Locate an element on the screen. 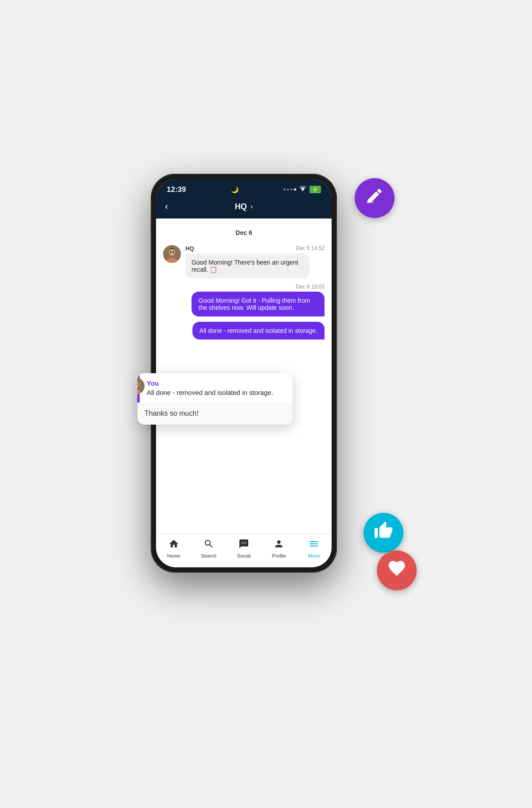 The height and width of the screenshot is (808, 532). tooltip-reply: Thanks so much! is located at coordinates (215, 414).